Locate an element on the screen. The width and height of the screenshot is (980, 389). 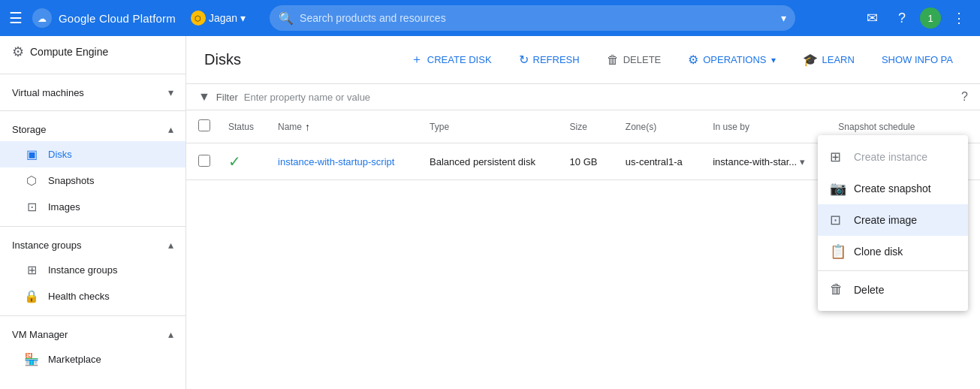
filter-icon: ▼ is located at coordinates (204, 97).